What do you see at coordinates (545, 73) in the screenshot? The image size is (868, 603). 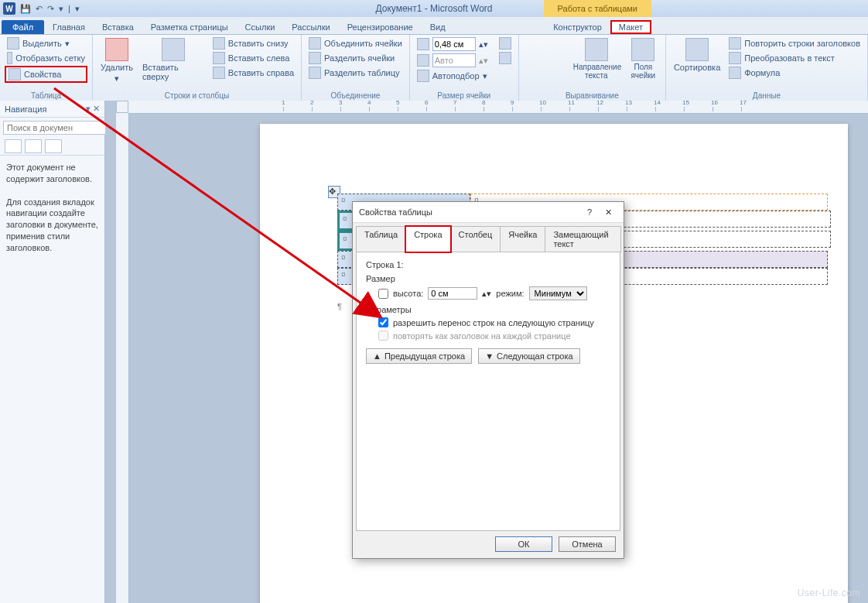 I see `align-bc` at bounding box center [545, 73].